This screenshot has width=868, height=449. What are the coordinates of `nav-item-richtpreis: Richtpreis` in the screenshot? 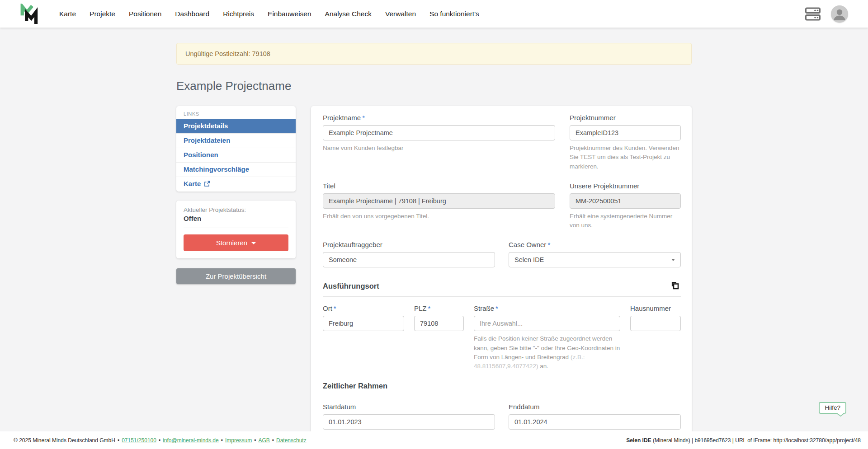 It's located at (239, 14).